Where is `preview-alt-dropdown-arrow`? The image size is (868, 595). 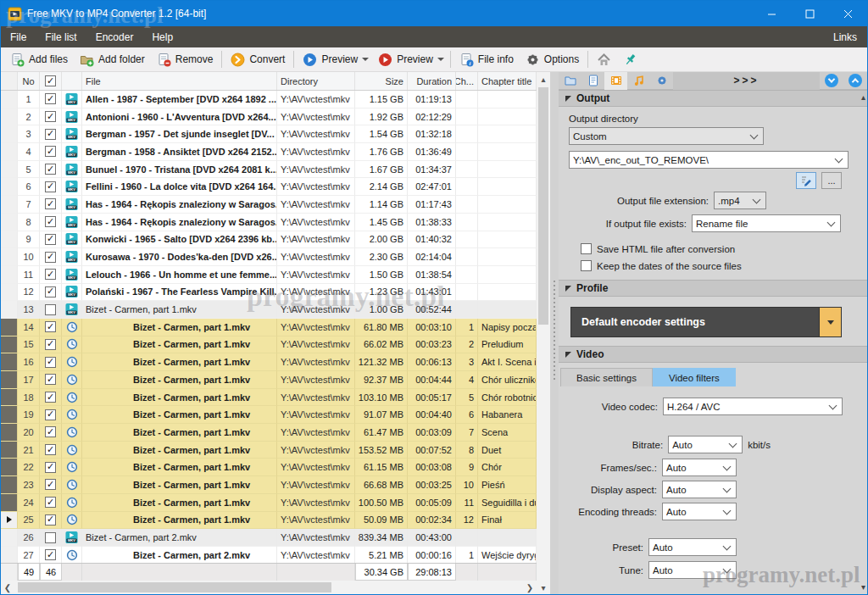
preview-alt-dropdown-arrow is located at coordinates (441, 59).